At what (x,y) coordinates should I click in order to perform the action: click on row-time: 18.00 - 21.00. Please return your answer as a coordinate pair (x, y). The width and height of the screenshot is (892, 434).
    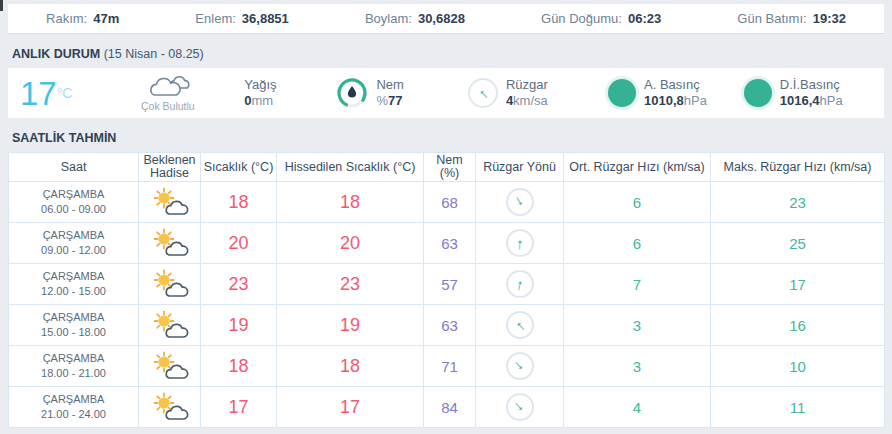
    Looking at the image, I should click on (74, 374).